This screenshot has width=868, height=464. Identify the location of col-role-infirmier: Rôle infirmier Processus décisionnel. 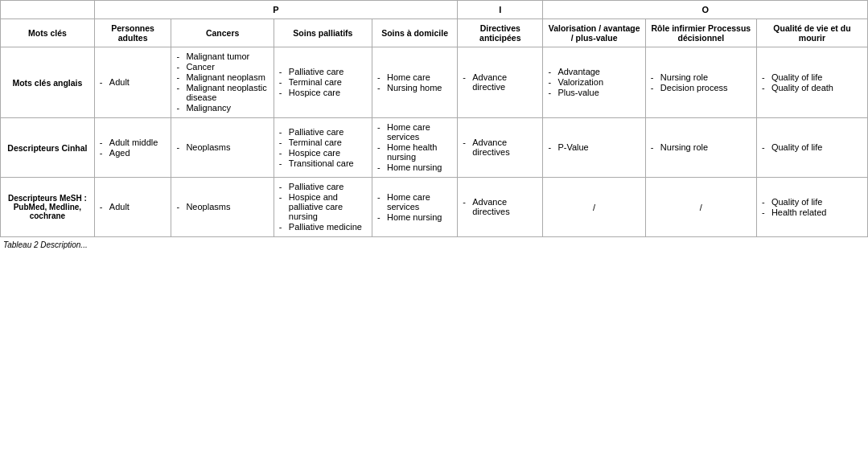
(701, 34).